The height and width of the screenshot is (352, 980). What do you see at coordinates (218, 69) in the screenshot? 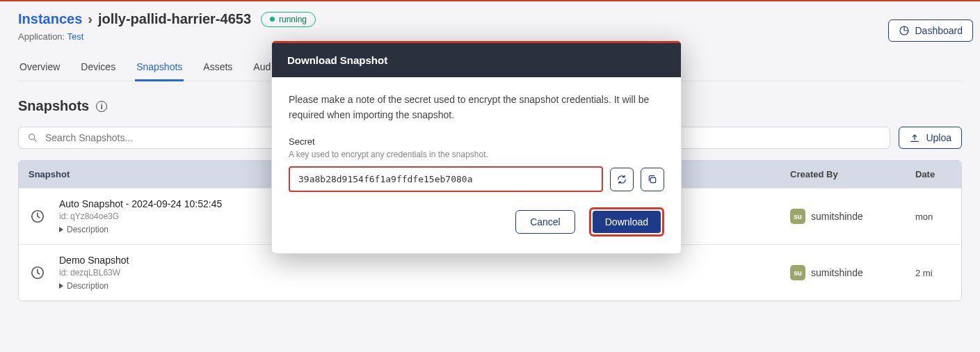
I see `tab-assets: Assets` at bounding box center [218, 69].